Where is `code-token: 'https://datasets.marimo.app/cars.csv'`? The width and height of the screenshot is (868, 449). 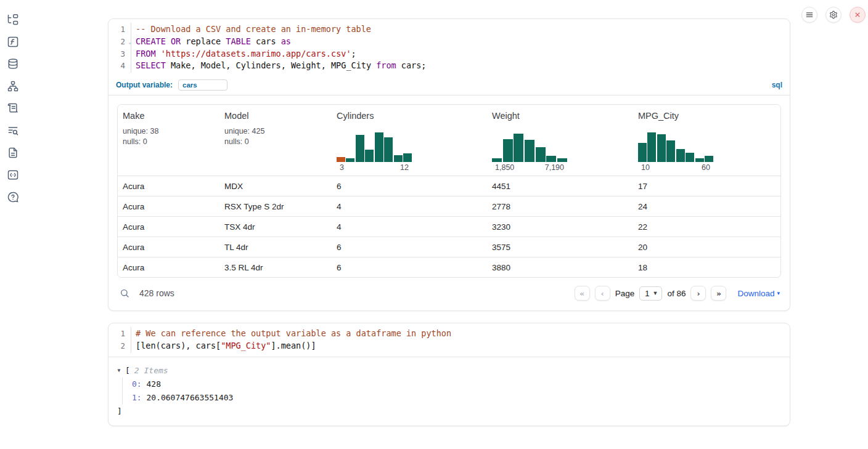
code-token: 'https://datasets.marimo.app/cars.csv' is located at coordinates (256, 54).